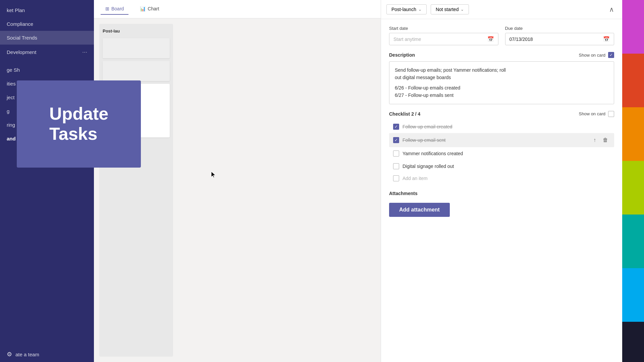 This screenshot has width=644, height=362. I want to click on color-swatch-orange, so click(633, 134).